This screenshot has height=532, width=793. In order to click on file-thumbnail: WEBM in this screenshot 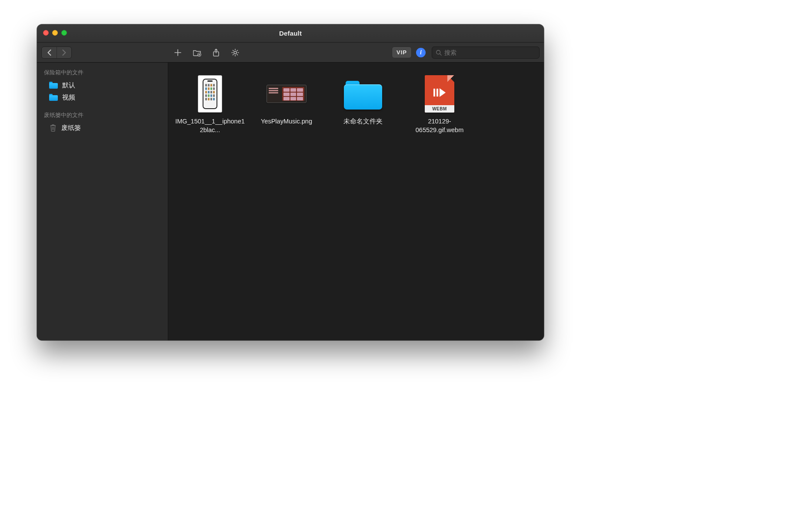, I will do `click(440, 94)`.